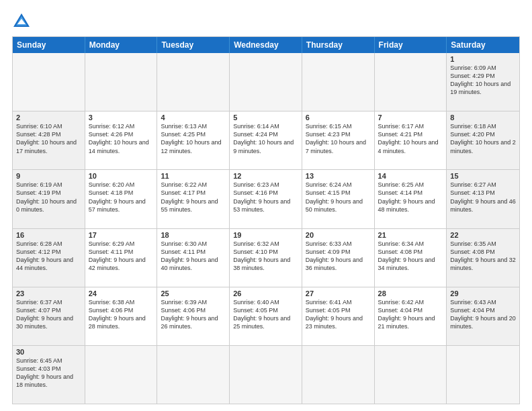  I want to click on calendar-cell: 12Sunrise: 6:23 AM Sunset: 4:16 PM Dayli…, so click(266, 199).